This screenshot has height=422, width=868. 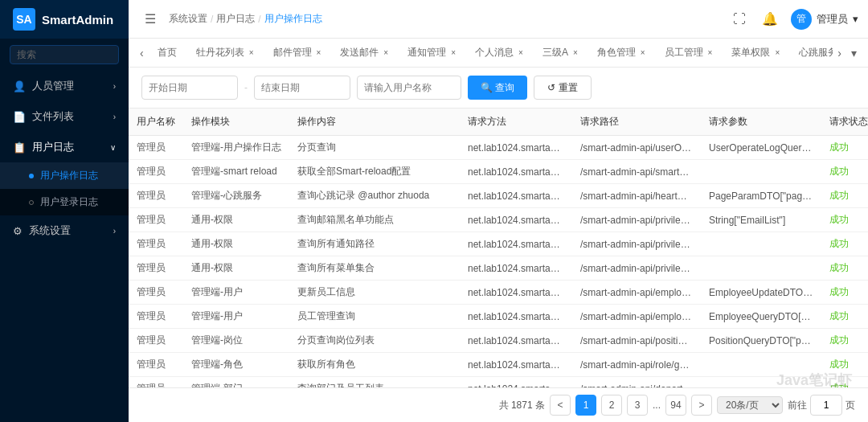 What do you see at coordinates (375, 148) in the screenshot?
I see `cell-content: 分页查询` at bounding box center [375, 148].